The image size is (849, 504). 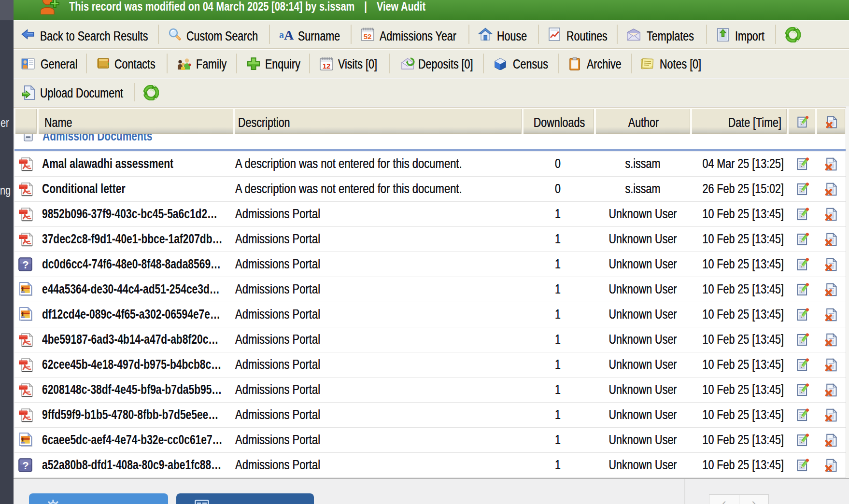 I want to click on svg-text: a, so click(x=282, y=35).